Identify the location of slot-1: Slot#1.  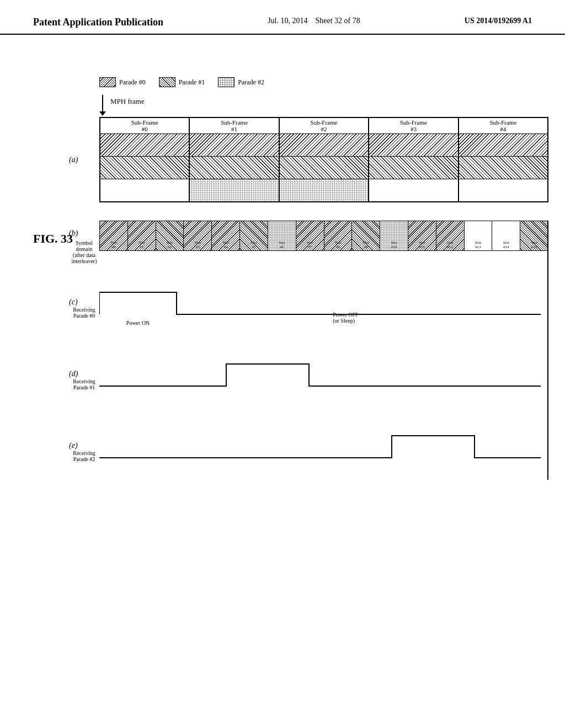
(142, 236).